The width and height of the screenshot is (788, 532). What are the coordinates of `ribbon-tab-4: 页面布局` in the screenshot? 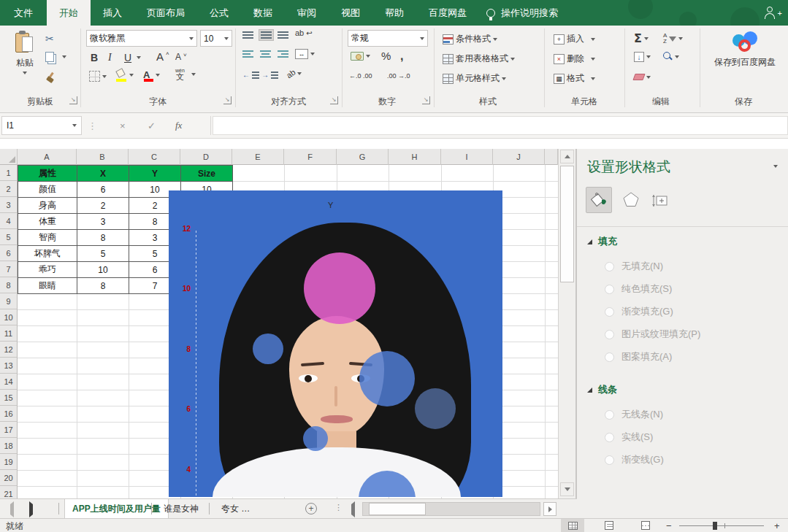 It's located at (166, 13).